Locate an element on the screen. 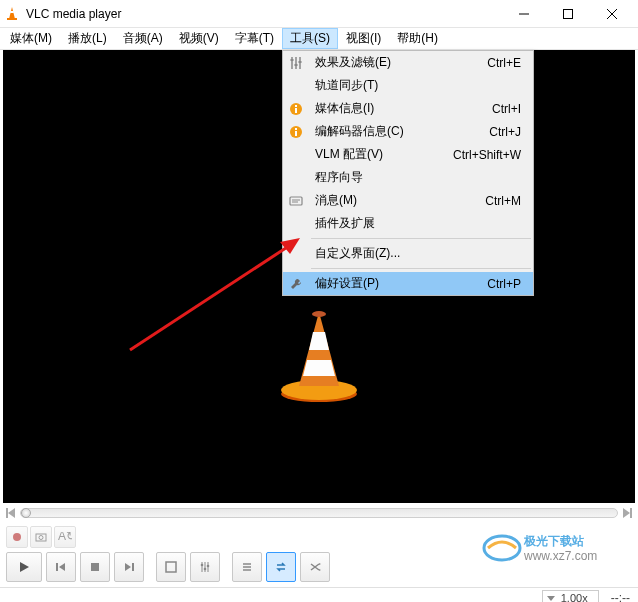 The image size is (638, 602). menu-view: 视图(I) is located at coordinates (364, 38).